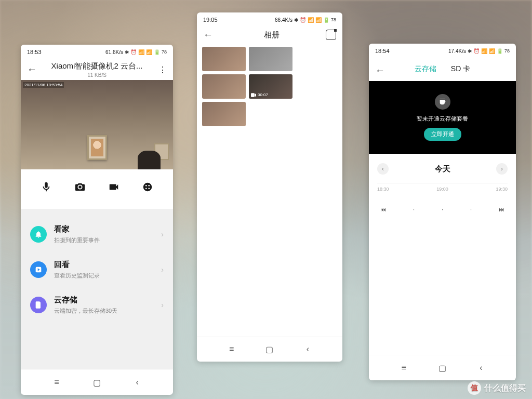 This screenshot has width=532, height=399. Describe the element at coordinates (46, 187) in the screenshot. I see `mic-button` at that location.